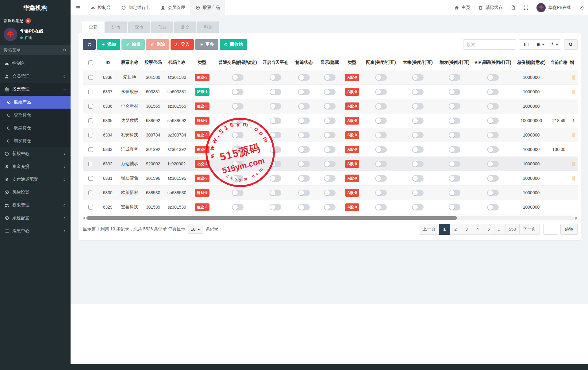 The width and height of the screenshot is (588, 370). What do you see at coordinates (35, 64) in the screenshot?
I see `sidebar-item-dashboard: 控制台` at bounding box center [35, 64].